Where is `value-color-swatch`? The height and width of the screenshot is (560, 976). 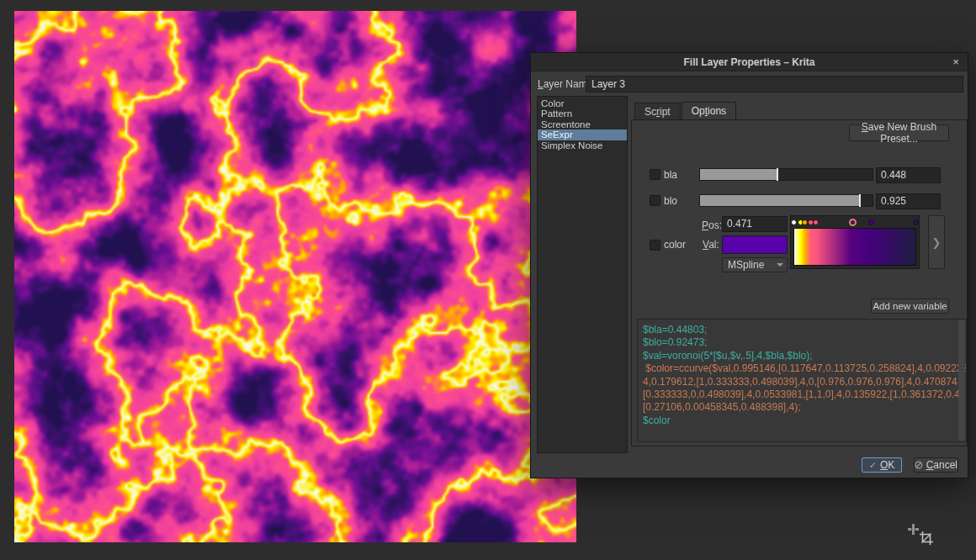 value-color-swatch is located at coordinates (755, 245).